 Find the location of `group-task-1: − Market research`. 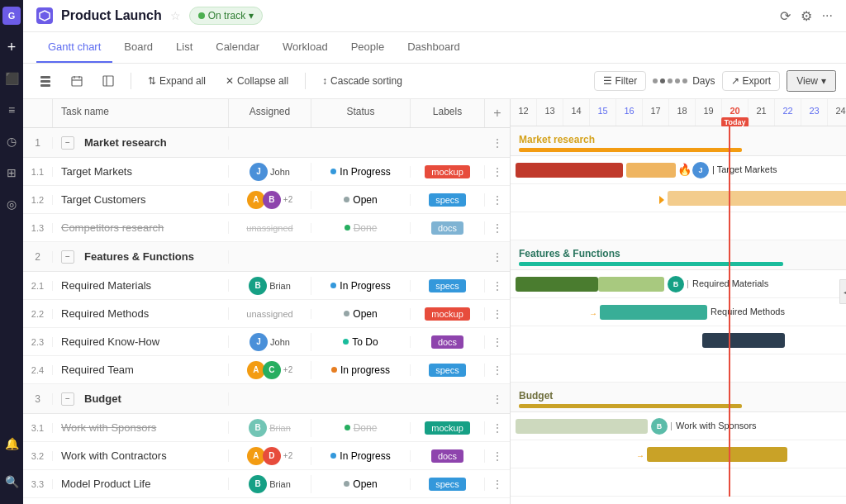

group-task-1: − Market research is located at coordinates (140, 143).